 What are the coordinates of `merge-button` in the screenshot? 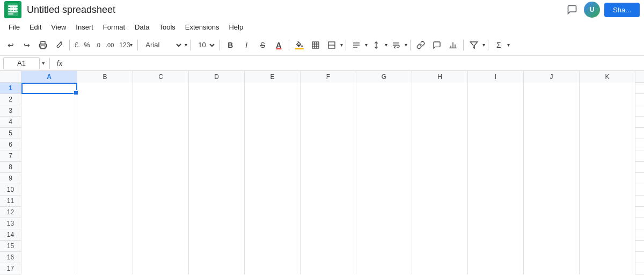 It's located at (332, 45).